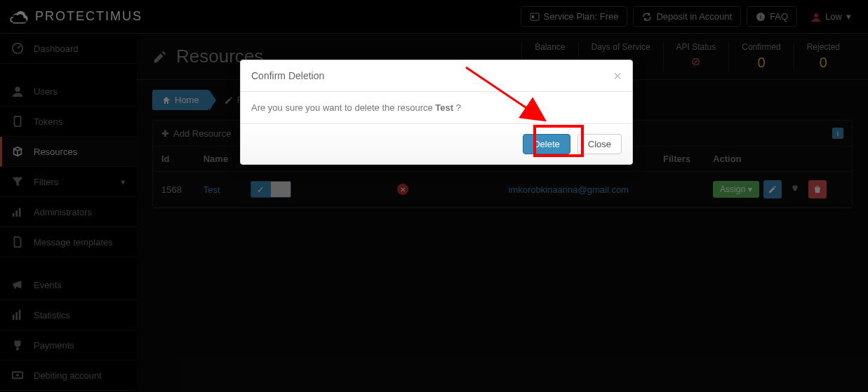 This screenshot has height=392, width=868. Describe the element at coordinates (599, 144) in the screenshot. I see `close-button: Close` at that location.